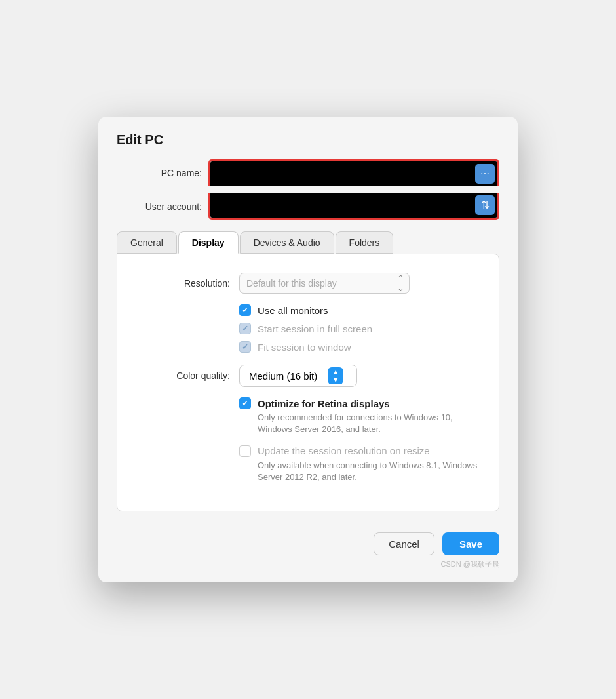  What do you see at coordinates (245, 403) in the screenshot?
I see `retina-checkmark-icon: ✓` at bounding box center [245, 403].